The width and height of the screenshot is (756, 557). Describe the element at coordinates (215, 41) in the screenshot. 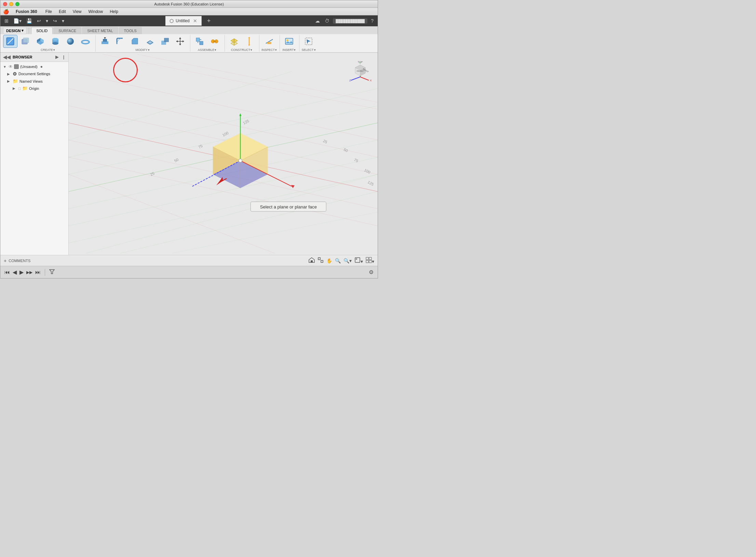

I see `joint-button` at that location.